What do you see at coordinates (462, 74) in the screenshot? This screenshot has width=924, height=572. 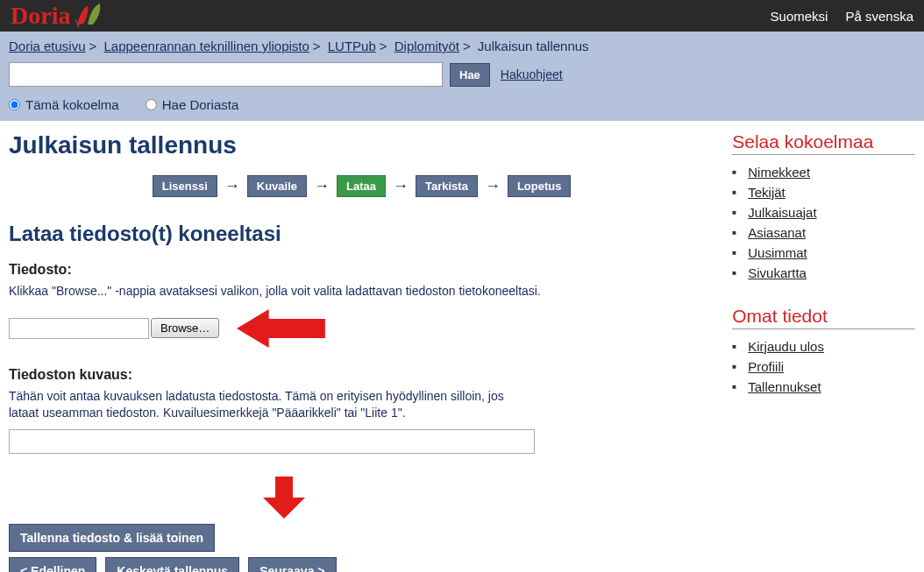 I see `search-row: Hae Hakuohjeet` at bounding box center [462, 74].